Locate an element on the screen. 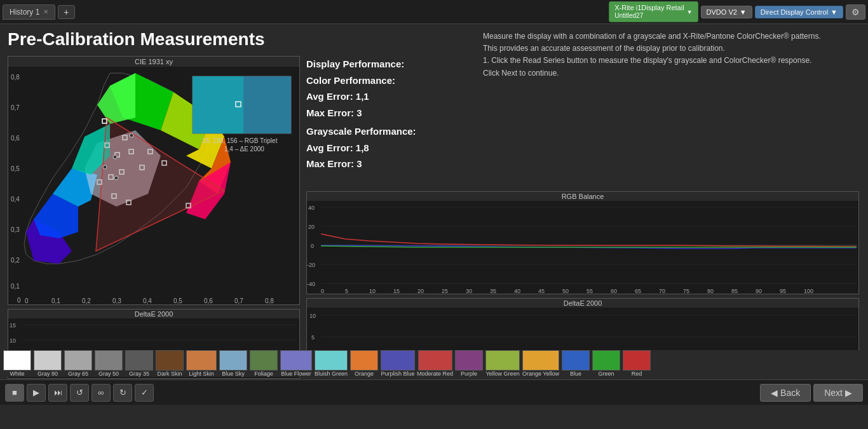 The width and height of the screenshot is (868, 429). tab-label: History 1 is located at coordinates (24, 12).